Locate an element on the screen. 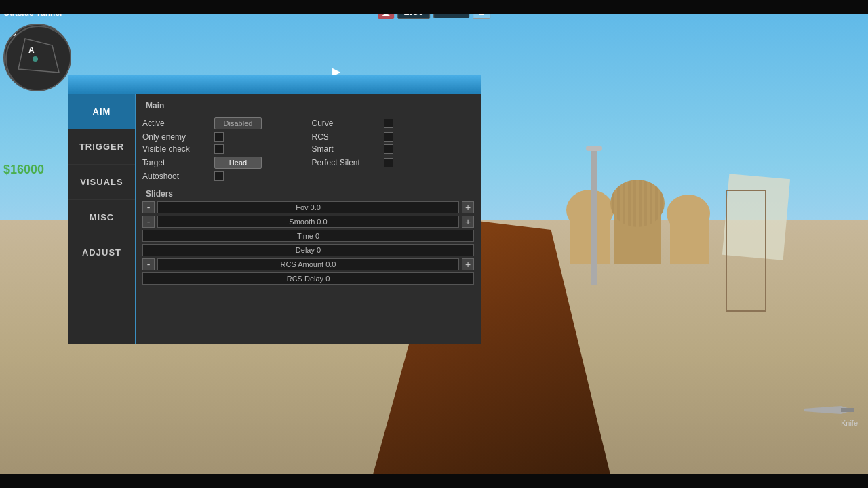  target-toggle: Head is located at coordinates (238, 163).